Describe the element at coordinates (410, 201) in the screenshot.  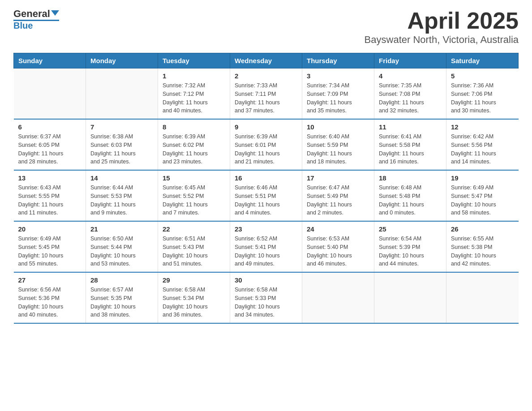
I see `day-info: Sunrise: 6:48 AMSunset: 5:48 PMDaylight:…` at that location.